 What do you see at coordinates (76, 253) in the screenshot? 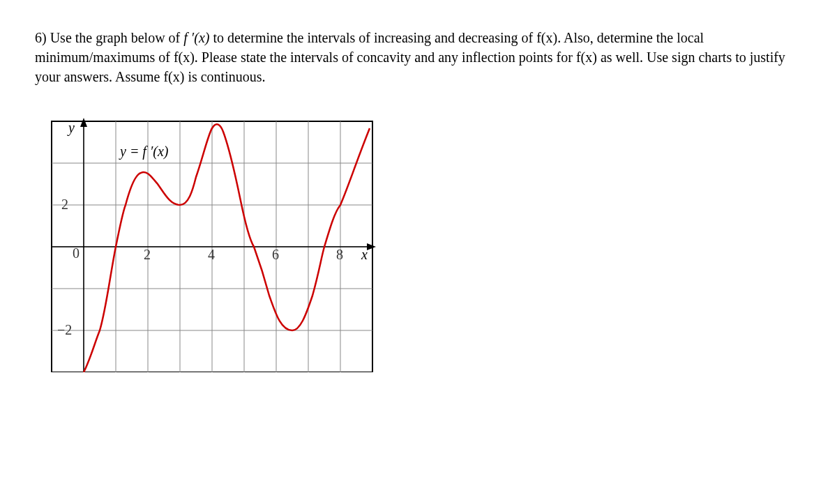
I see `tick-0: 0` at bounding box center [76, 253].